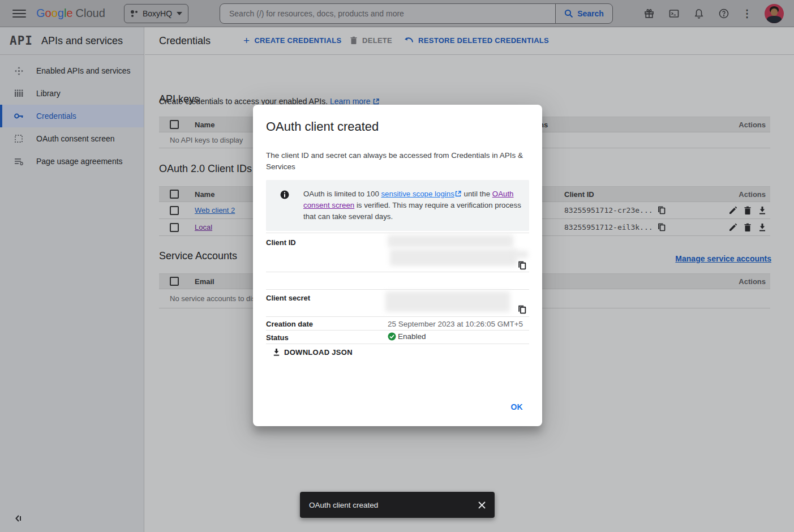 This screenshot has width=794, height=532. What do you see at coordinates (746, 14) in the screenshot?
I see `overflow-menu-icon: ⋮` at bounding box center [746, 14].